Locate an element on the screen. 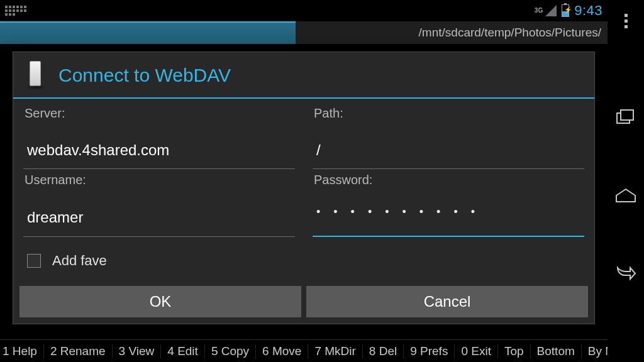 The height and width of the screenshot is (362, 644). toolbar-item: 1 Help is located at coordinates (22, 351).